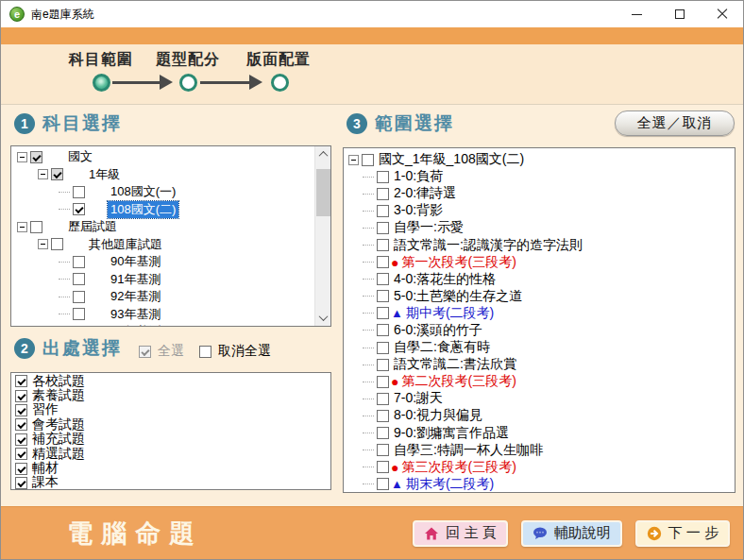 Image resolution: width=744 pixels, height=560 pixels. I want to click on maximize-button, so click(680, 14).